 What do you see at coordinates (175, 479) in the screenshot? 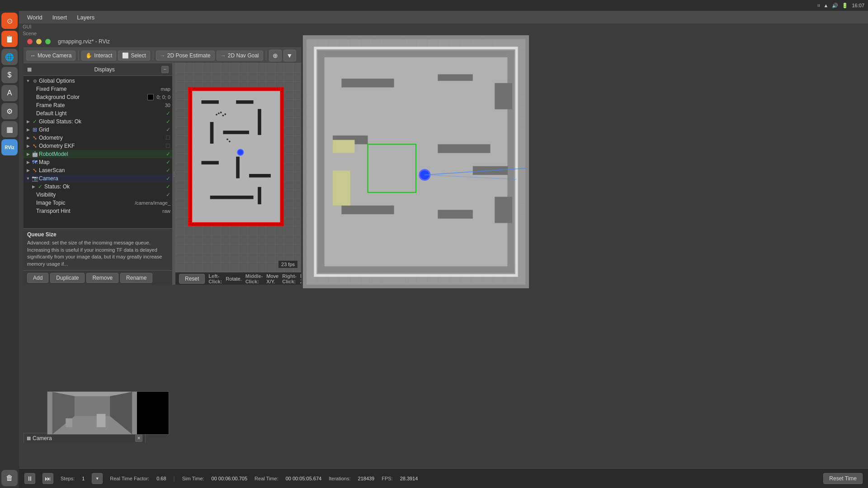
I see `tl-sep-1: |` at bounding box center [175, 479].